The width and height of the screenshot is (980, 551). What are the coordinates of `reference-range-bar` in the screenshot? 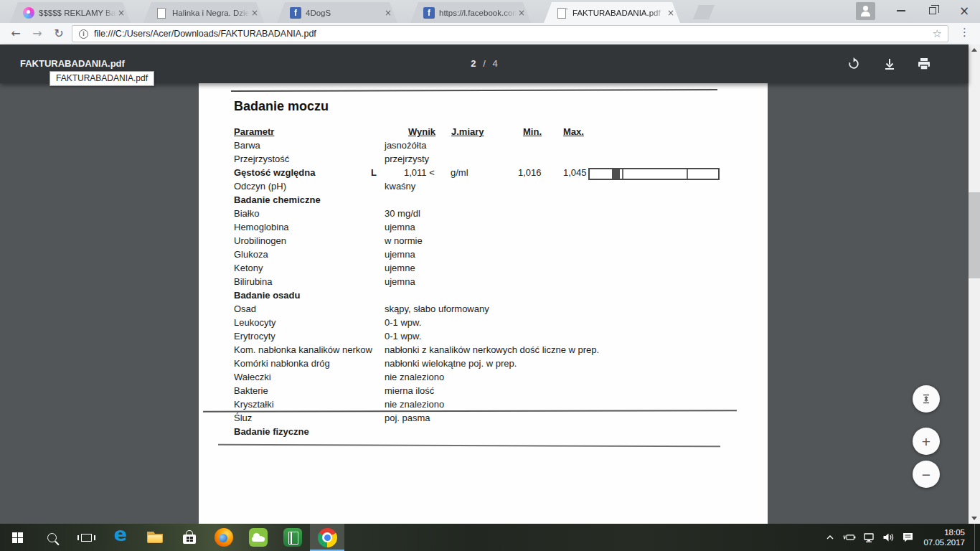 It's located at (654, 174).